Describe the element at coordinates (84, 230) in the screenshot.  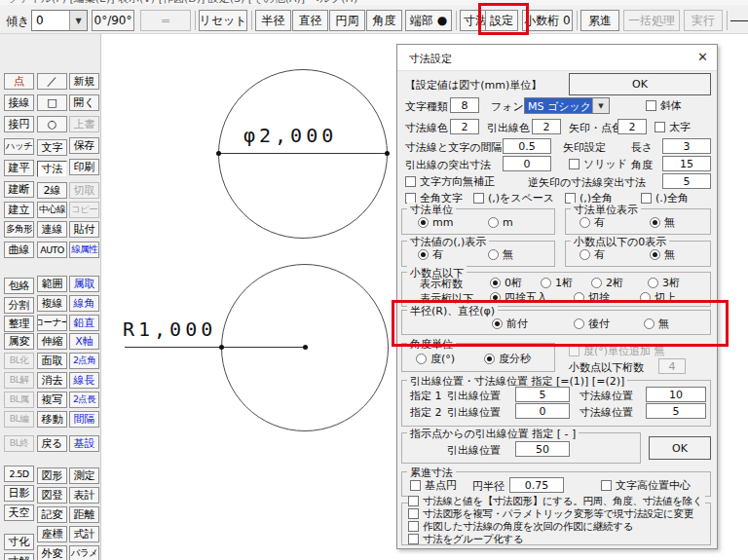
I see `sidebar-item-paste: 貼付` at that location.